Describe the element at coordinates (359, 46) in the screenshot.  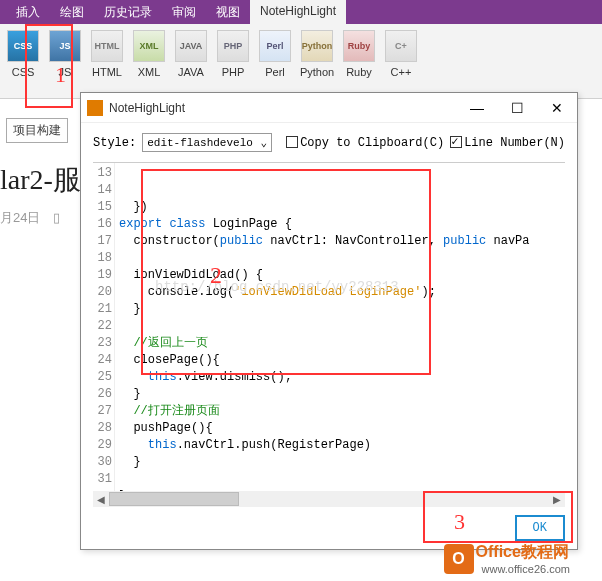
I see `ruby-icon: Ruby` at that location.